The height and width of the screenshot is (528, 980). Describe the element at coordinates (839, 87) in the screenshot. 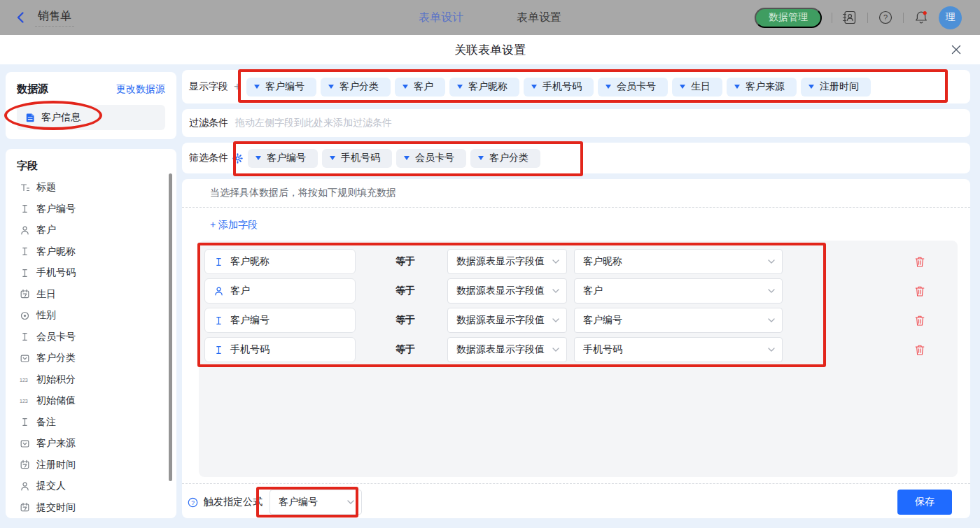

I see `chip-label: 注册时间` at that location.